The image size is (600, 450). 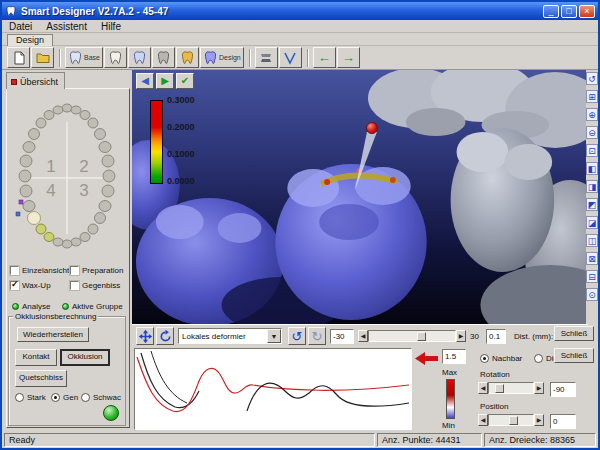 What do you see at coordinates (592, 132) in the screenshot?
I see `zoom-out-icon: ⊖` at bounding box center [592, 132].